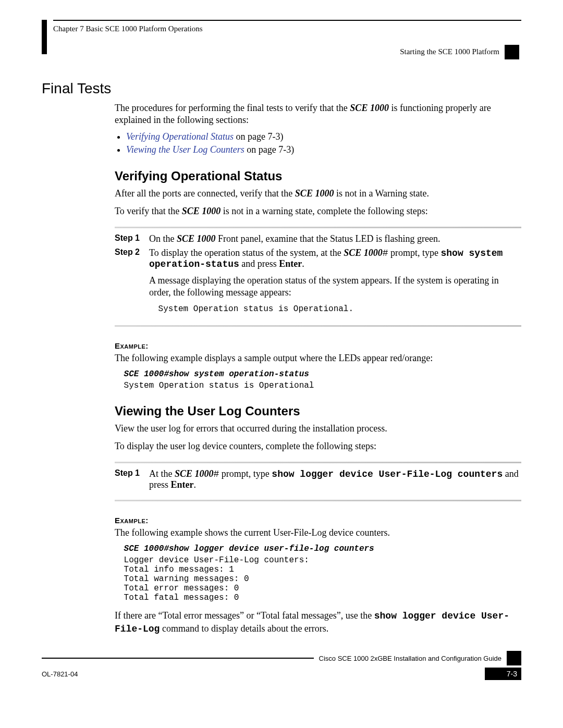  What do you see at coordinates (259, 137) in the screenshot?
I see `xref-suffix-1: on page 7-3)` at bounding box center [259, 137].